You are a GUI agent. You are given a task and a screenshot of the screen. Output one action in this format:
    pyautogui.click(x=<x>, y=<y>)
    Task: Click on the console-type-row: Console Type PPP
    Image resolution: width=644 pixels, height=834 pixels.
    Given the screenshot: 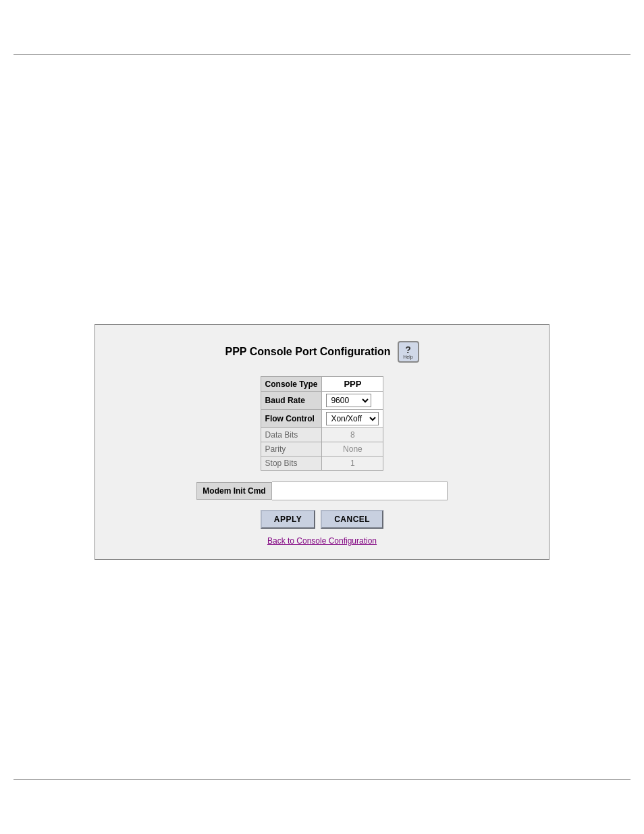 What is the action you would take?
    pyautogui.click(x=322, y=384)
    